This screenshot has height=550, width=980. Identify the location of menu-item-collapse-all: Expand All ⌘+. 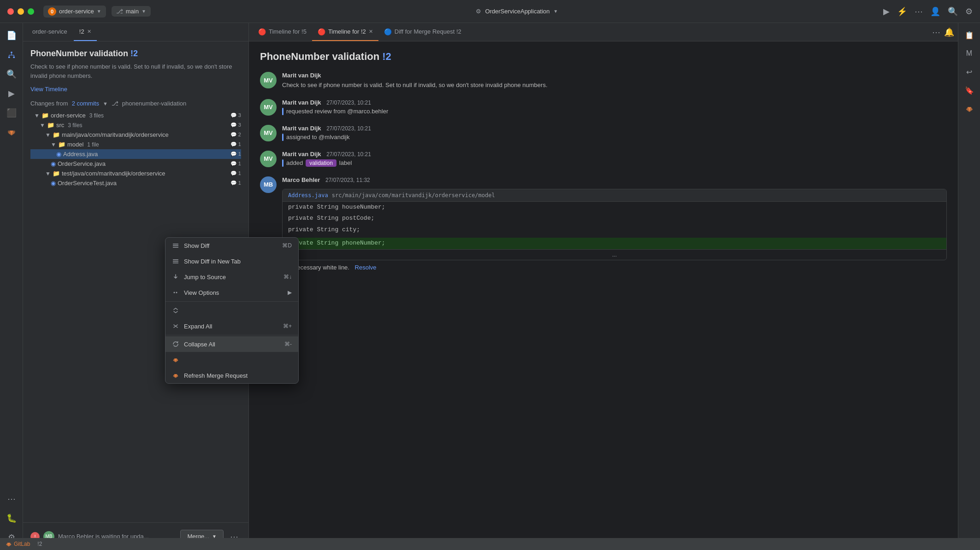
(232, 326).